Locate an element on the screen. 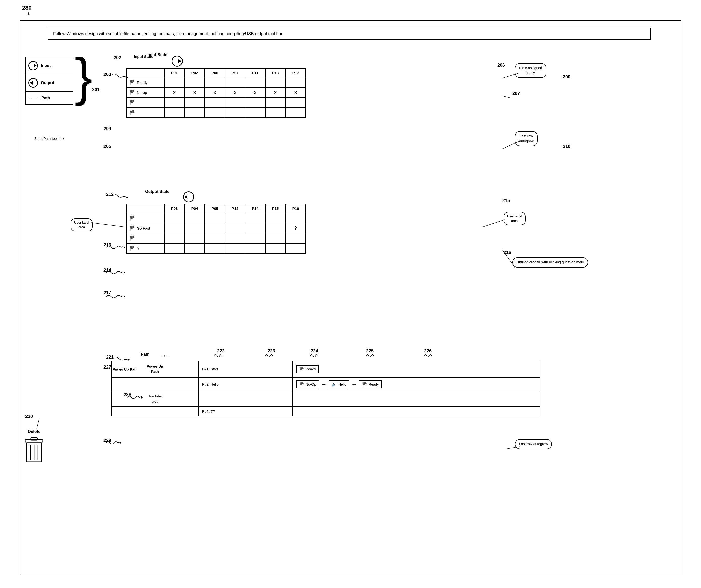 The width and height of the screenshot is (701, 588). flag-icon-noop-path: 🏴 is located at coordinates (302, 384).